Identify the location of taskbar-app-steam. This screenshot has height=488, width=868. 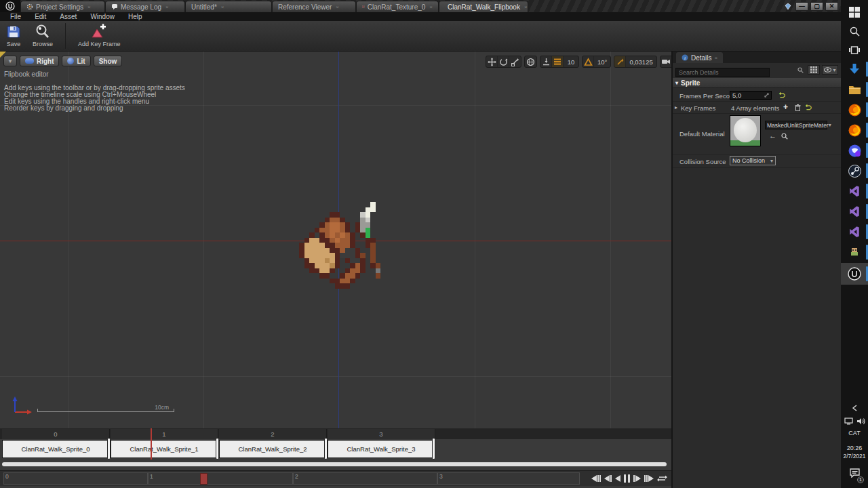
(854, 171).